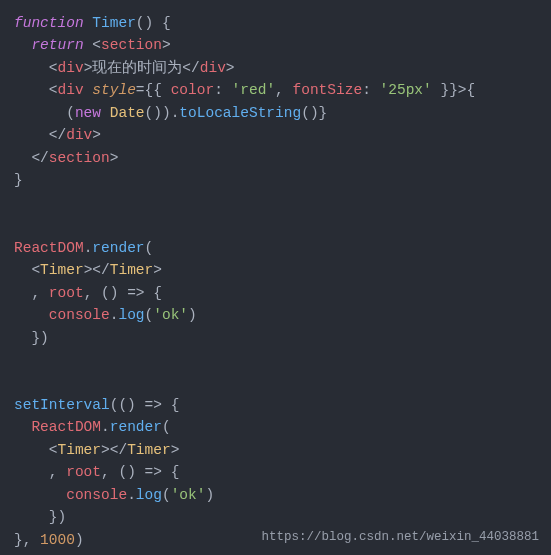  Describe the element at coordinates (88, 270) in the screenshot. I see `code-line-10: <Timer></Timer>` at that location.